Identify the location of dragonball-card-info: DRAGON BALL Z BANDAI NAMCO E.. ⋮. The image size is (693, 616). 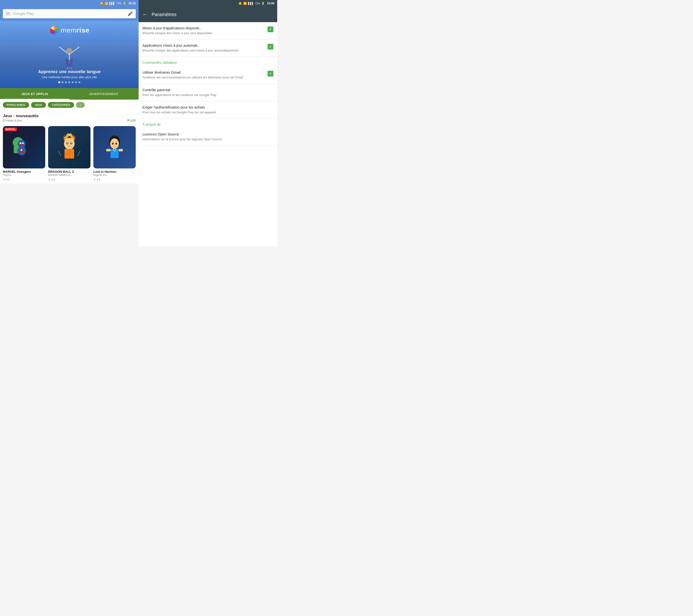
(69, 173).